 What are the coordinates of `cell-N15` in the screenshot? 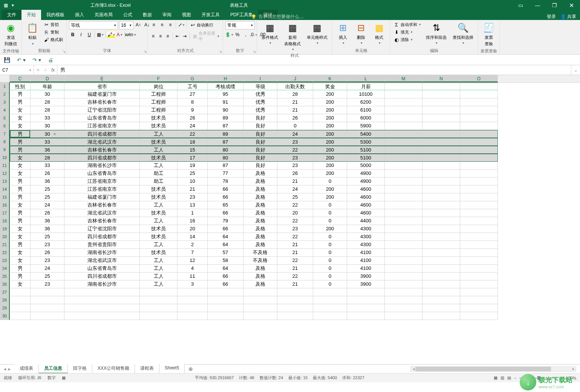 It's located at (441, 198).